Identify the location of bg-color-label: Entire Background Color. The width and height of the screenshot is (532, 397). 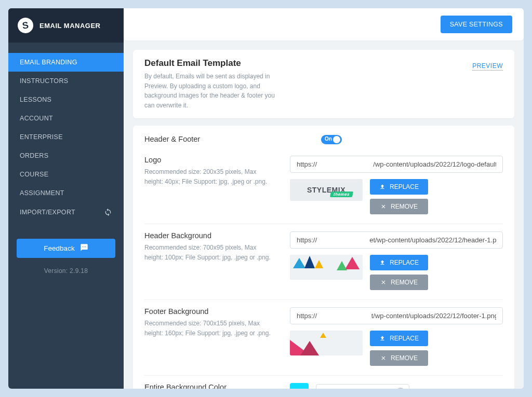
(209, 386).